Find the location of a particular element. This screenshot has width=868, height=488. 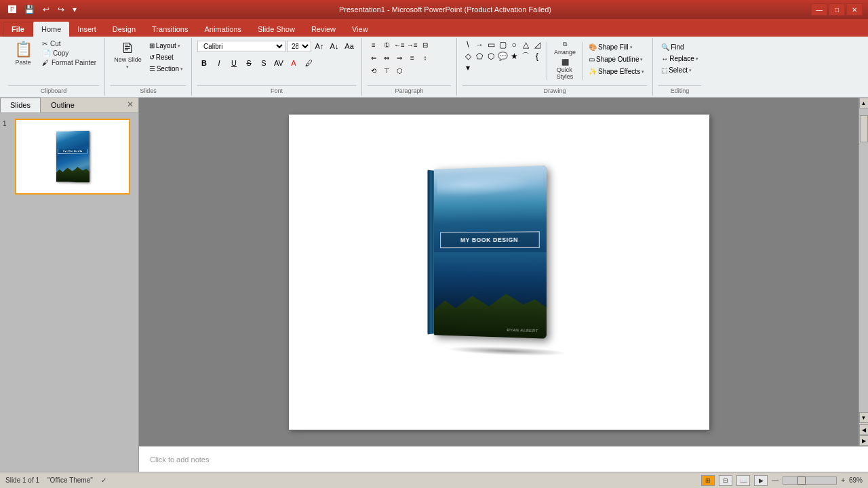

font-size-select: 28 is located at coordinates (299, 46).